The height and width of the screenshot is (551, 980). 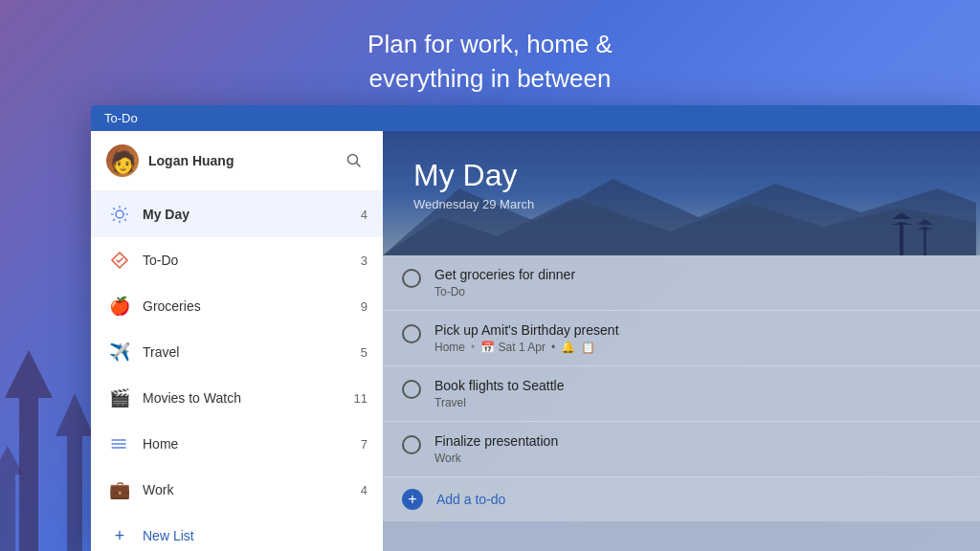 I want to click on task-item: Finalize presentation Work, so click(x=681, y=450).